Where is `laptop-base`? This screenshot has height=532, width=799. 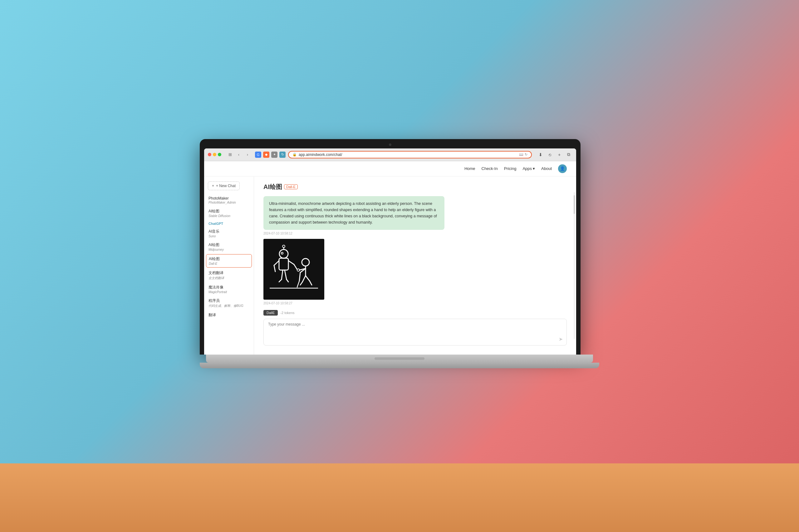 laptop-base is located at coordinates (399, 359).